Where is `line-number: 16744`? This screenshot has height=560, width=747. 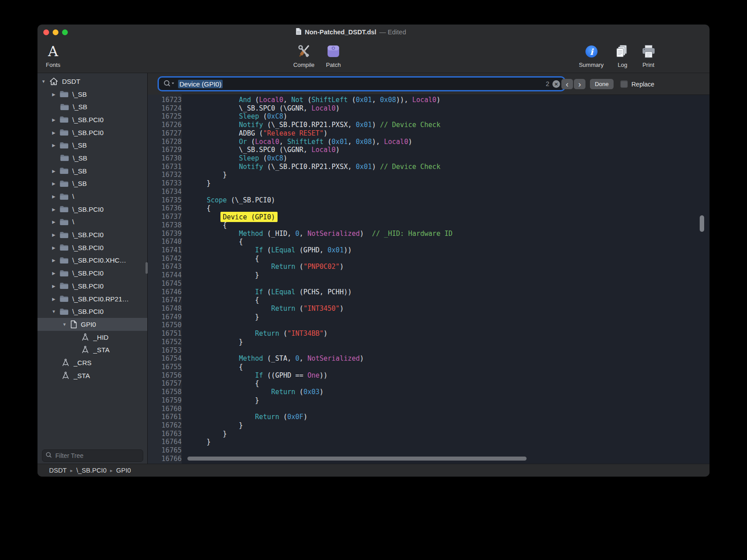
line-number: 16744 is located at coordinates (167, 276).